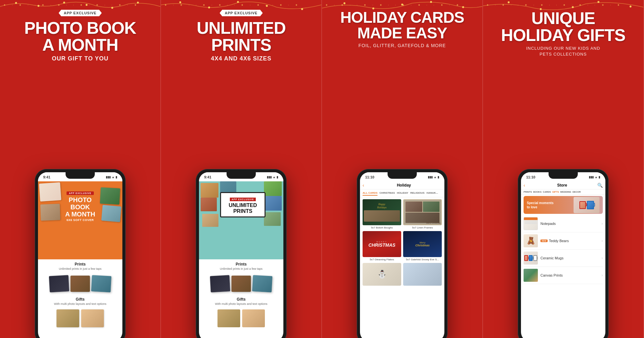  I want to click on card-gatefold-img: Merry Christmas, so click(423, 244).